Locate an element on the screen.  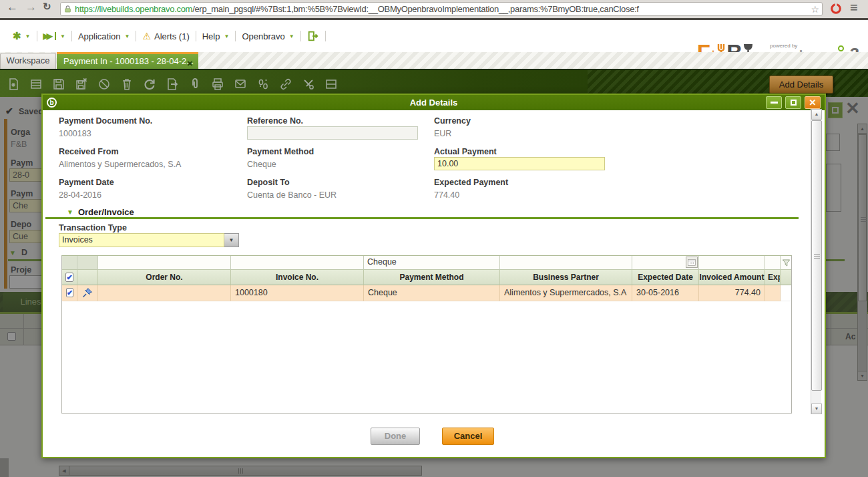
skip-forward-icon: ▶▶ is located at coordinates (48, 36).